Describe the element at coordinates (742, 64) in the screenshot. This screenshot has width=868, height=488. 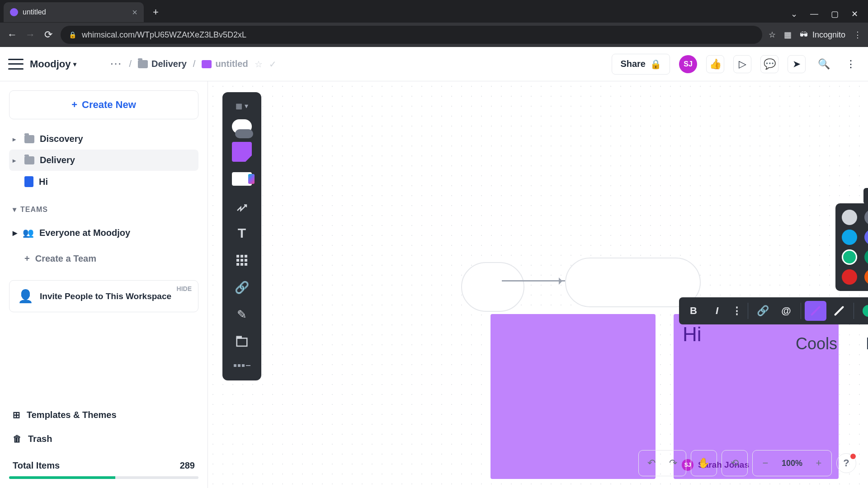
I see `present-icon: ▷` at that location.